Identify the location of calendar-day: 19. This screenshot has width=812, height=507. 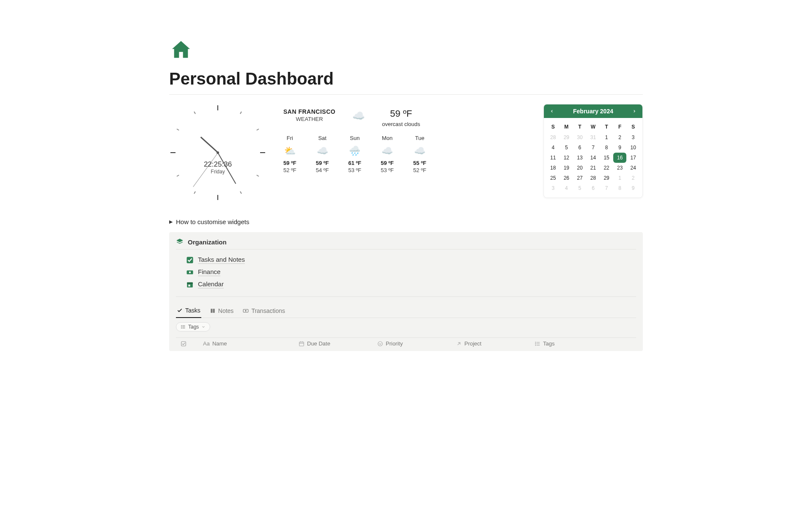
(567, 168).